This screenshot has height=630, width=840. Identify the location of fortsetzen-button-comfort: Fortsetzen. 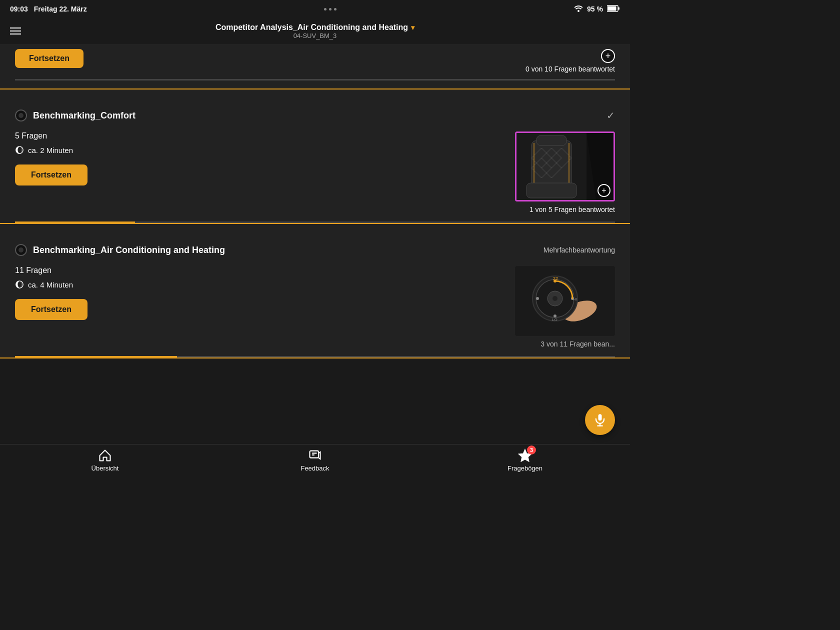
(51, 175).